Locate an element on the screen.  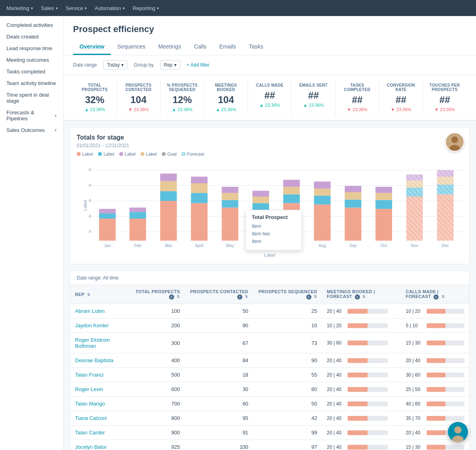
nav-item-reporting: Reporting ▾ is located at coordinates (146, 8).